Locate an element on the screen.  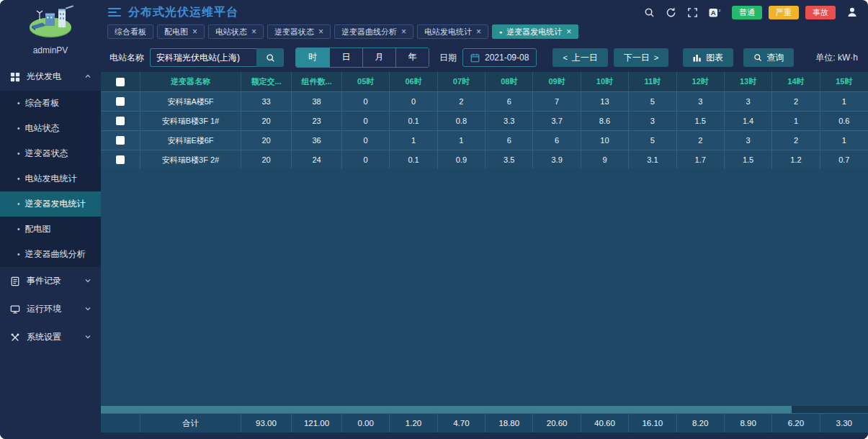
table-header-row: 逆变器名称额定交...组件数...05时06时07时08时09时10时11时12… is located at coordinates (484, 82).